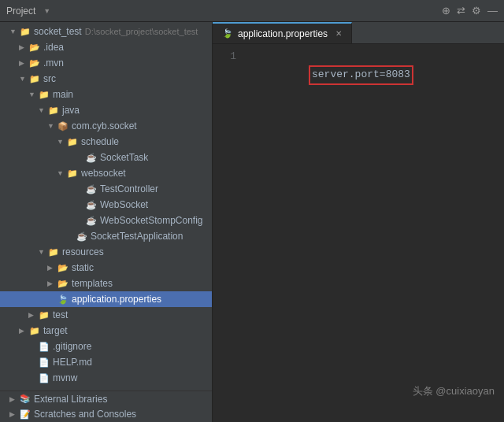 The width and height of the screenshot is (504, 422). What do you see at coordinates (91, 189) in the screenshot?
I see `class-icon-TestController: ☕` at bounding box center [91, 189].